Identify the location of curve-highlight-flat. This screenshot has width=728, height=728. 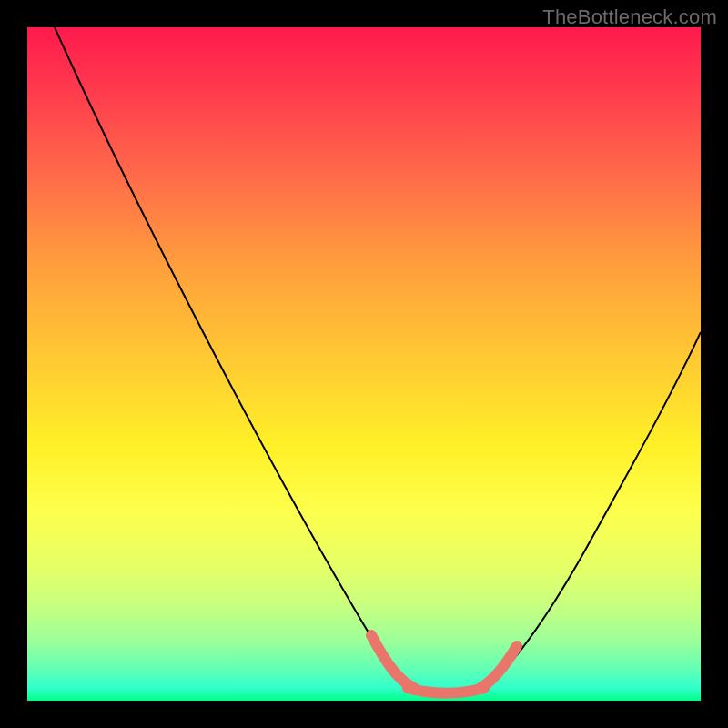
(446, 691).